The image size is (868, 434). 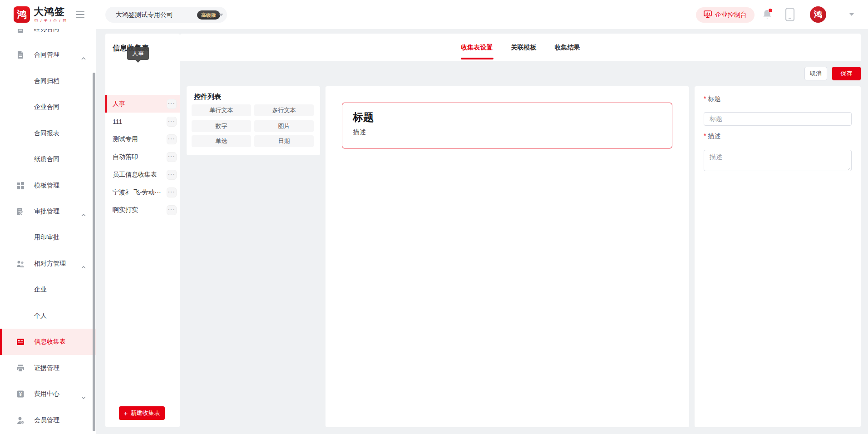 What do you see at coordinates (143, 139) in the screenshot?
I see `list-item: 测试专用 ···` at bounding box center [143, 139].